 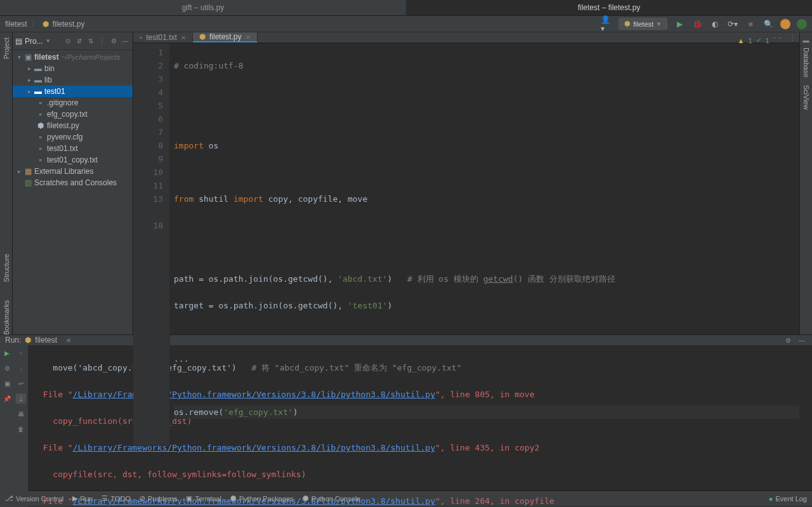 What do you see at coordinates (226, 37) in the screenshot?
I see `editor-tab-label: filetest.py` at bounding box center [226, 37].